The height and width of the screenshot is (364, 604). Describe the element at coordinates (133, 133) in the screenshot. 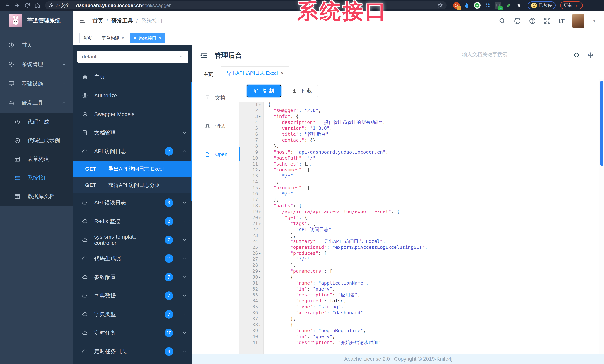

I see `swagger-nav-文档管理: 文档管理` at that location.